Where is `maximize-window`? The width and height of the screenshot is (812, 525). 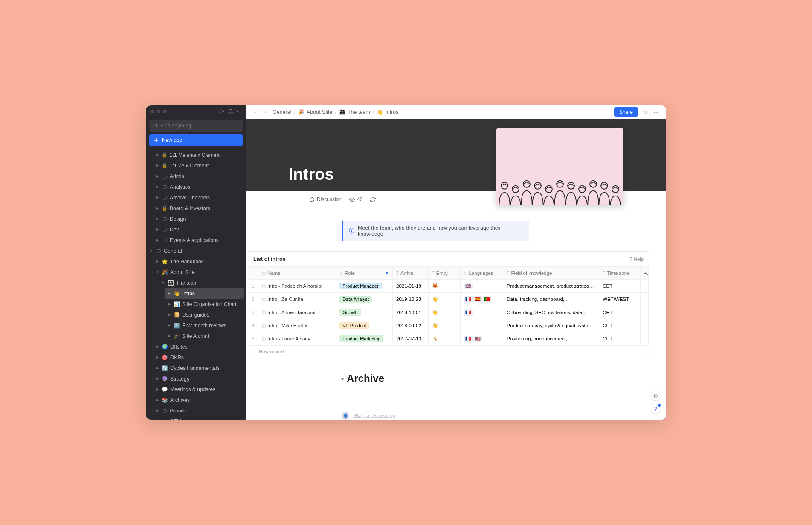
maximize-window is located at coordinates (165, 112).